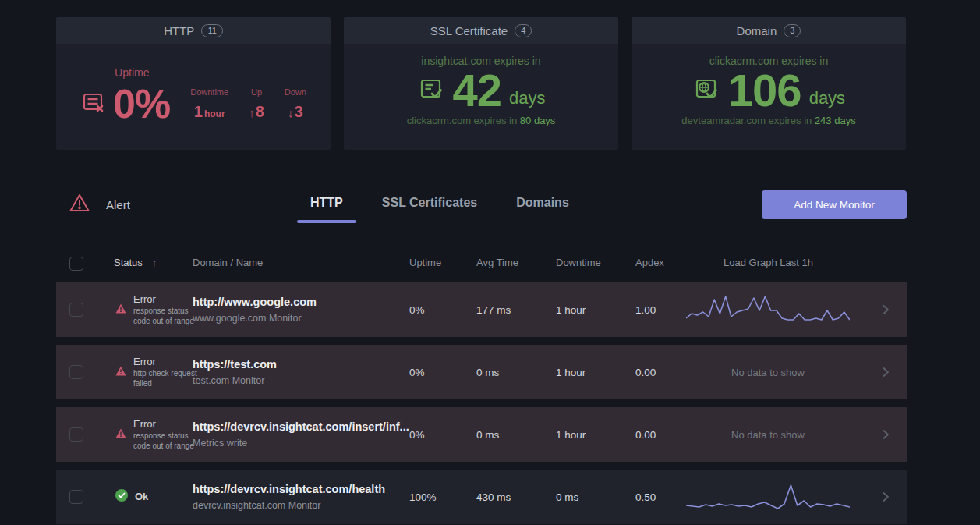 This screenshot has height=525, width=980. What do you see at coordinates (125, 97) in the screenshot?
I see `uptime-block: Uptime 0%` at bounding box center [125, 97].